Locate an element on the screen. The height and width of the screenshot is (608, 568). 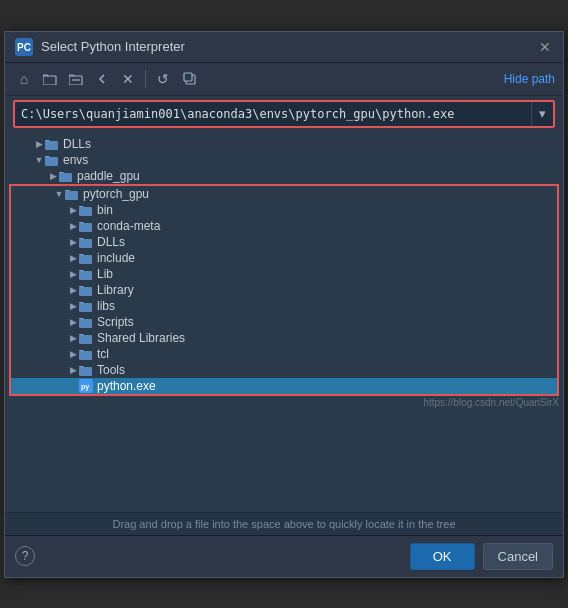
tree-item: ▶ tcl is located at coordinates (284, 354).